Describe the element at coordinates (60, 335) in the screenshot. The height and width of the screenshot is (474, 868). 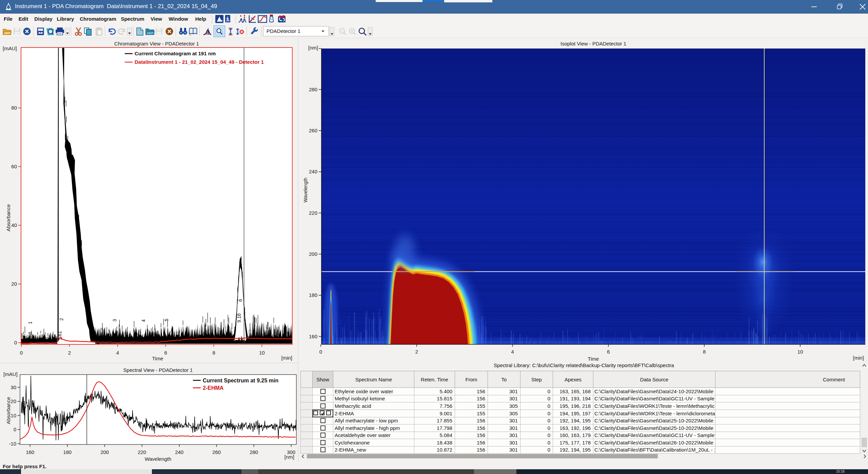
I see `svg-text: 1.61` at that location.